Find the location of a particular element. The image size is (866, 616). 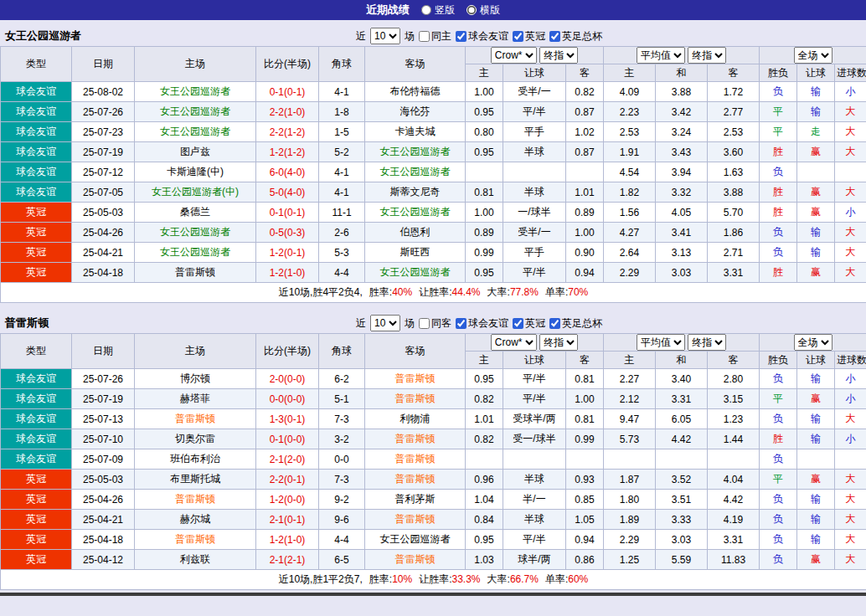

match-score: 1-2(1-0) is located at coordinates (288, 540).